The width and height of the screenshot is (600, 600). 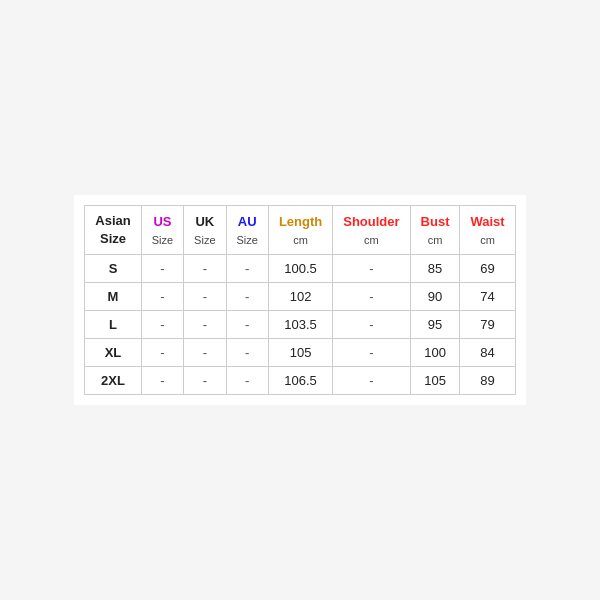 I want to click on header-asian: Asian Size, so click(x=113, y=230).